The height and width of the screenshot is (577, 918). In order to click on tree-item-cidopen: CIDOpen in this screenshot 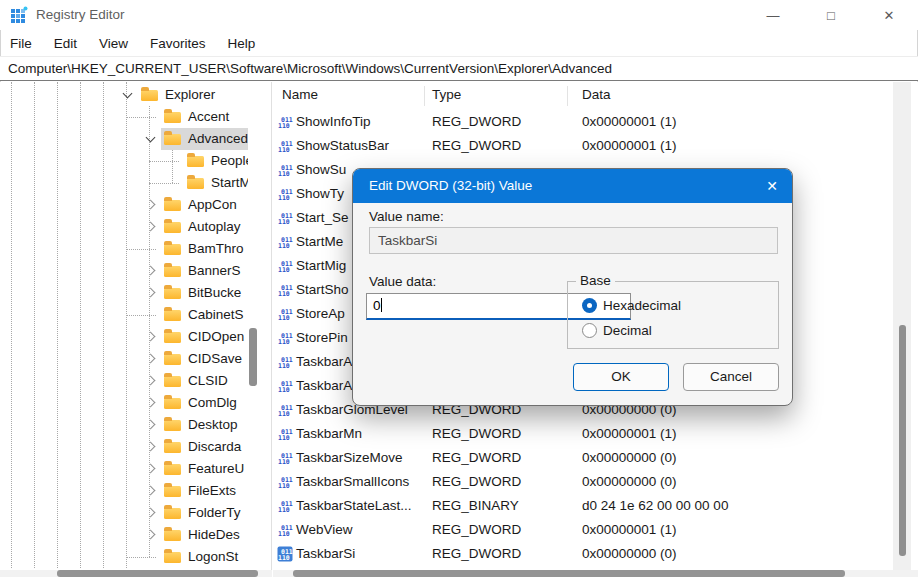, I will do `click(124, 337)`.